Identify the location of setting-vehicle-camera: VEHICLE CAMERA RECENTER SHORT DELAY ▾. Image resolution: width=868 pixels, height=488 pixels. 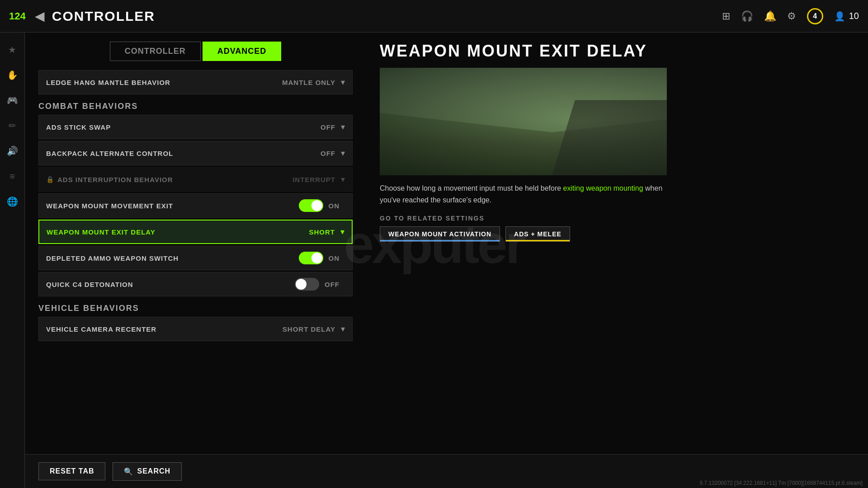
(195, 329).